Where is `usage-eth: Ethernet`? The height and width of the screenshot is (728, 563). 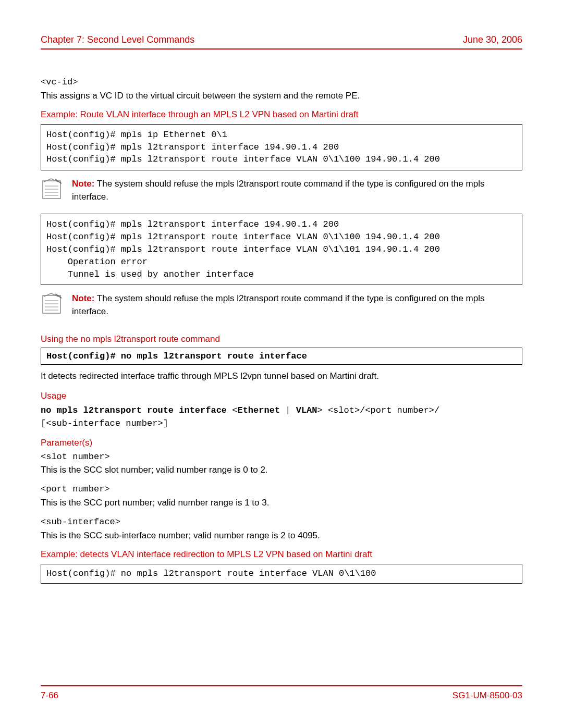 usage-eth: Ethernet is located at coordinates (259, 411).